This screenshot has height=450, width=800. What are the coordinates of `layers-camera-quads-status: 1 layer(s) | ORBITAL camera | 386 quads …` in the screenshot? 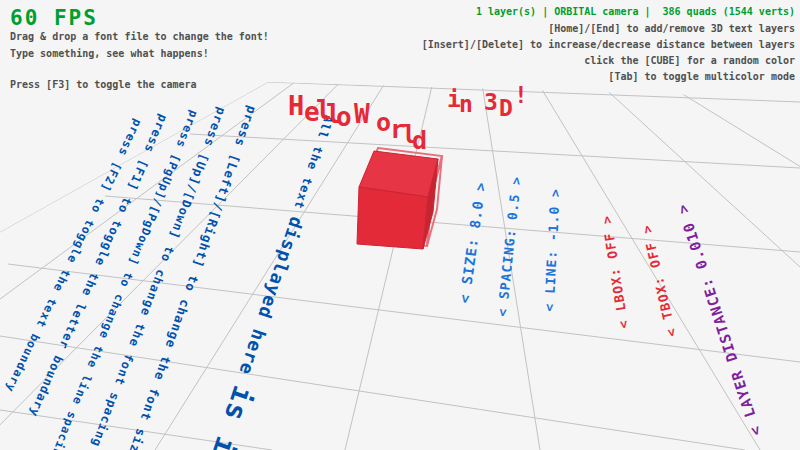 It's located at (636, 12).